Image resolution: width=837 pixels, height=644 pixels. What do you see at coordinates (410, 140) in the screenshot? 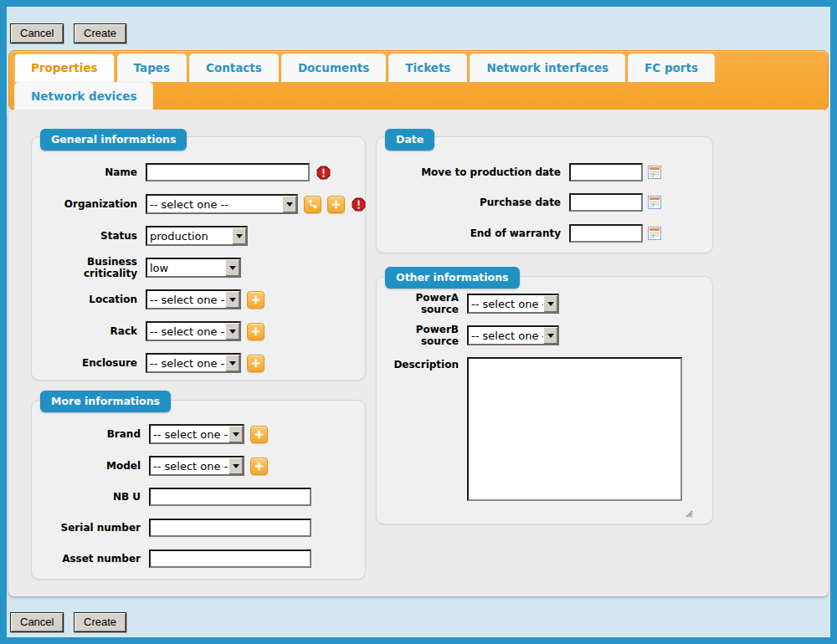
I see `section-title-date: Date` at bounding box center [410, 140].